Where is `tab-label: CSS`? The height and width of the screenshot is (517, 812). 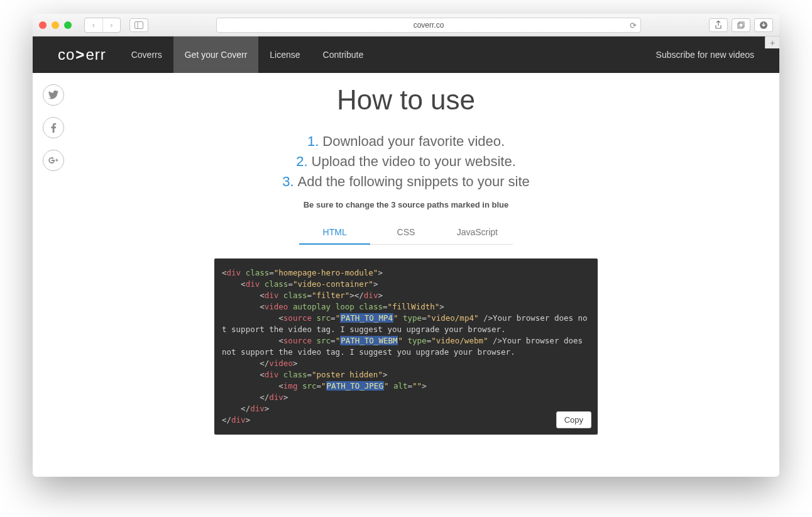 tab-label: CSS is located at coordinates (406, 232).